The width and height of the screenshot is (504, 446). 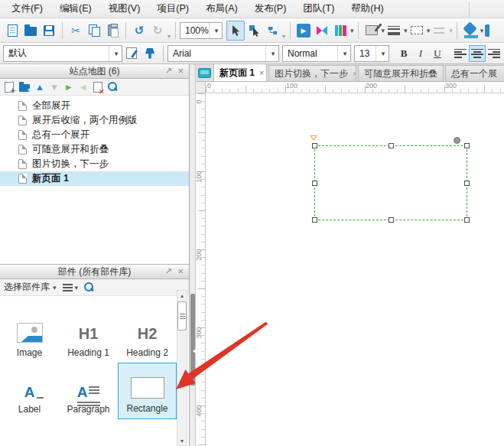 What do you see at coordinates (132, 54) in the screenshot?
I see `style-editor-button` at bounding box center [132, 54].